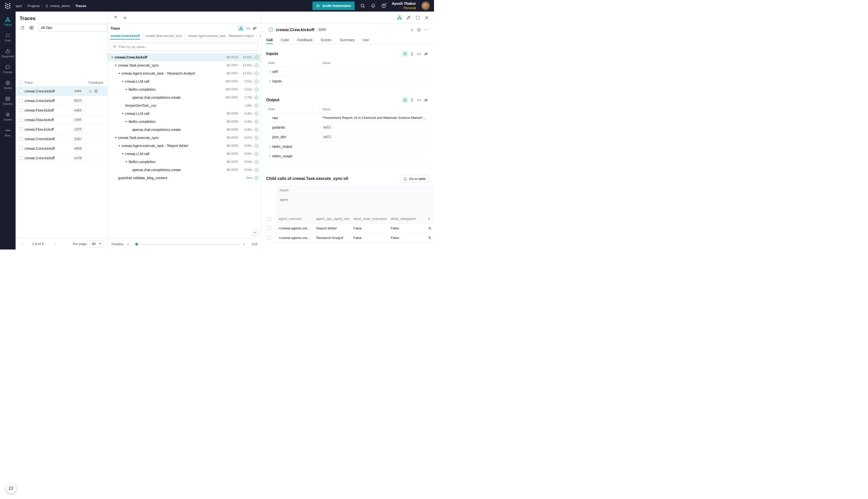  Describe the element at coordinates (305, 40) in the screenshot. I see `tab-feedback: Feedback` at that location.